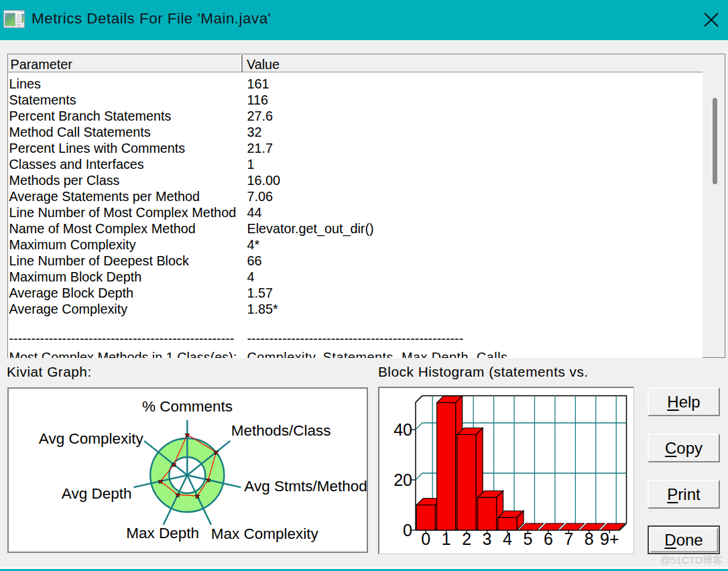 This screenshot has width=728, height=571. I want to click on svg-text: % Comments, so click(188, 406).